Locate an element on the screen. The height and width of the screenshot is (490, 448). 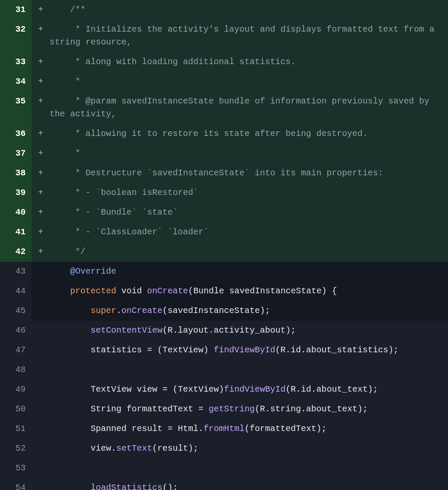
line-number: 51 is located at coordinates (16, 429).